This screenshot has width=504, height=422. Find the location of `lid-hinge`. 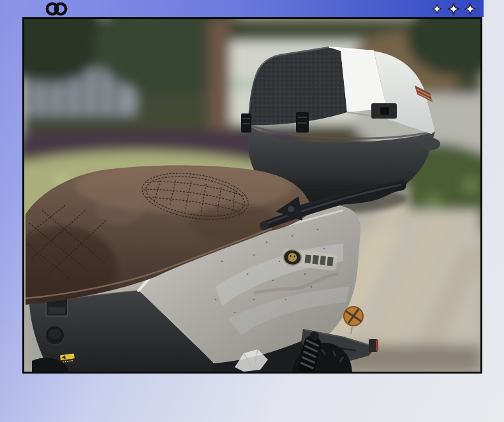

lid-hinge is located at coordinates (384, 111).